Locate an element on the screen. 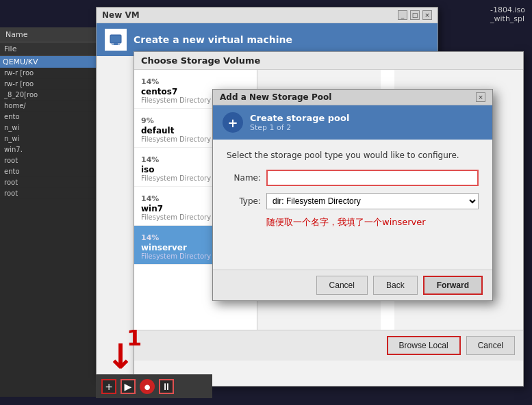 This screenshot has height=405, width=532. dialog-forward-button: Forward is located at coordinates (453, 285).